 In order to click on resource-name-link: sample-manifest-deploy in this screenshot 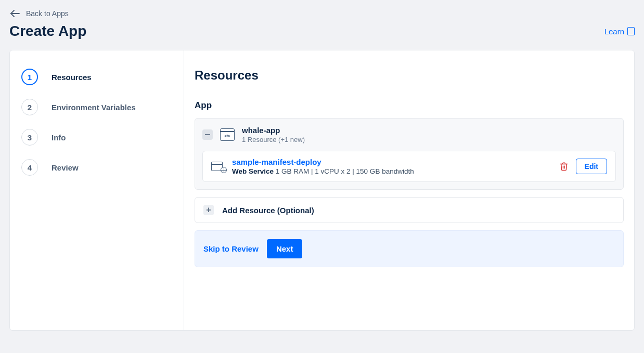, I will do `click(392, 162)`.